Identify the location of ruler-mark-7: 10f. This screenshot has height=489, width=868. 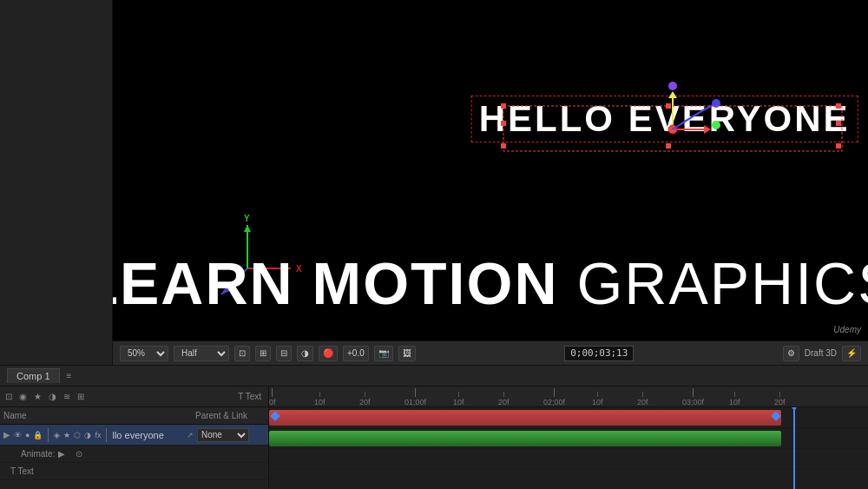
(597, 400).